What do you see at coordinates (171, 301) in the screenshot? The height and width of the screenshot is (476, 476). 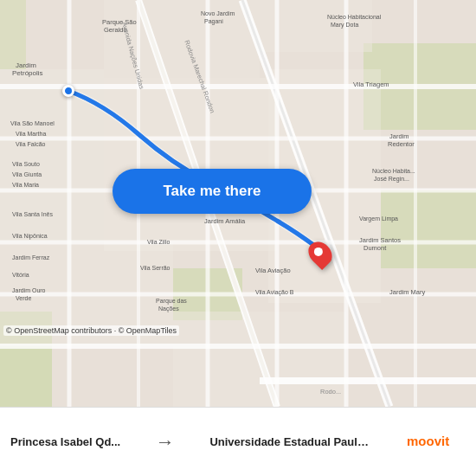 I see `svg-text: Parque das` at bounding box center [171, 301].